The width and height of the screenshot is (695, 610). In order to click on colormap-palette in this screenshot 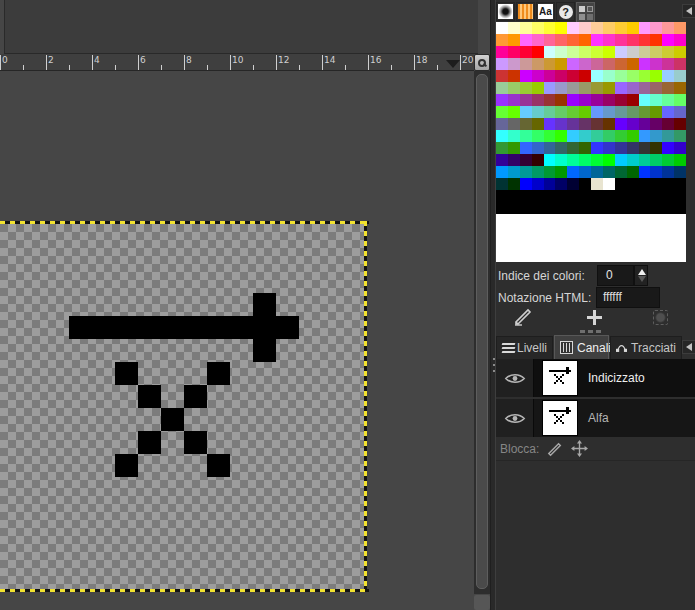, I will do `click(591, 142)`.